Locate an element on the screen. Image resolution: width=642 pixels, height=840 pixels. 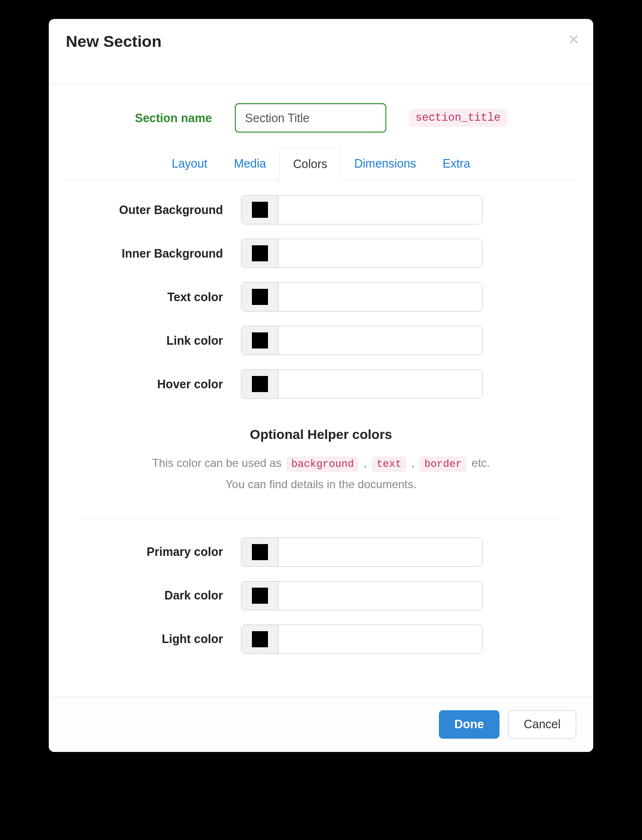
field-label: Link color is located at coordinates (153, 341).